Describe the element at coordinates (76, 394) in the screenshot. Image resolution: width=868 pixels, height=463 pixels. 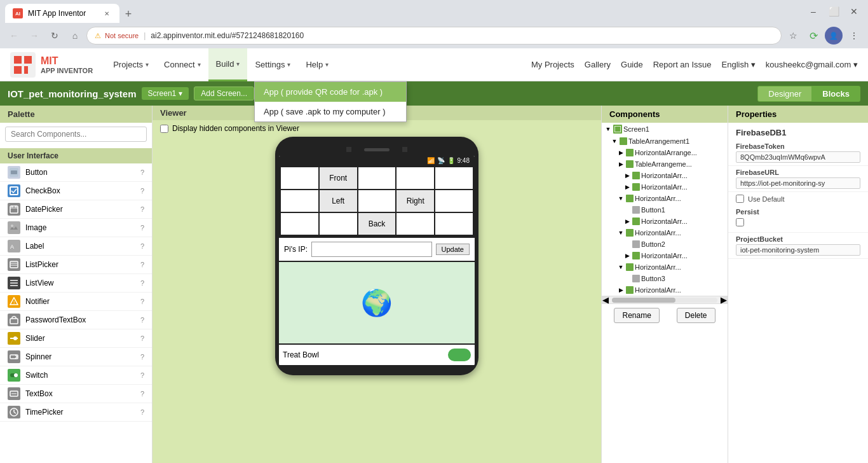
I see `palette-item-textbox: TextBox ?` at that location.